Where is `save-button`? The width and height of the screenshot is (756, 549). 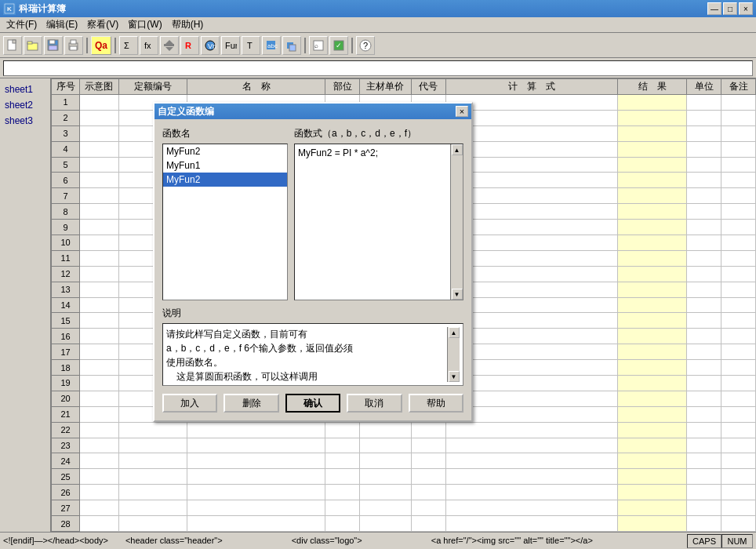
save-button is located at coordinates (53, 45).